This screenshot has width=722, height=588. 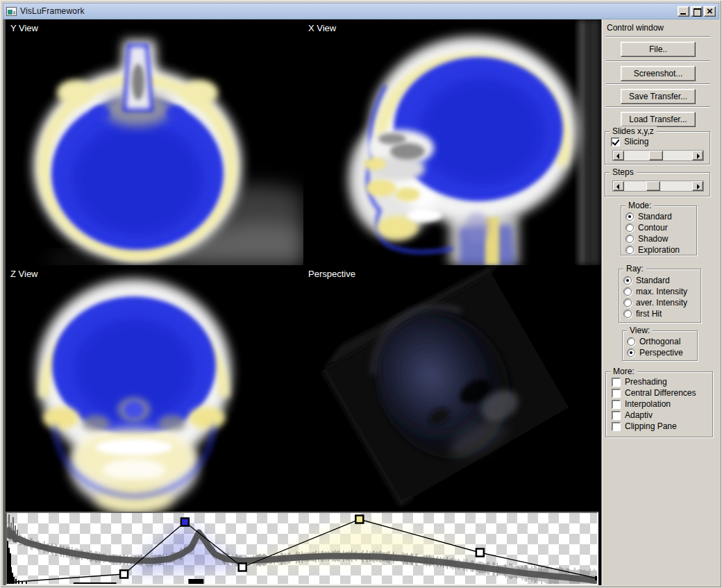 What do you see at coordinates (660, 296) in the screenshot?
I see `ray-group: Ray: Standard max. Intensity aver. Inten…` at bounding box center [660, 296].